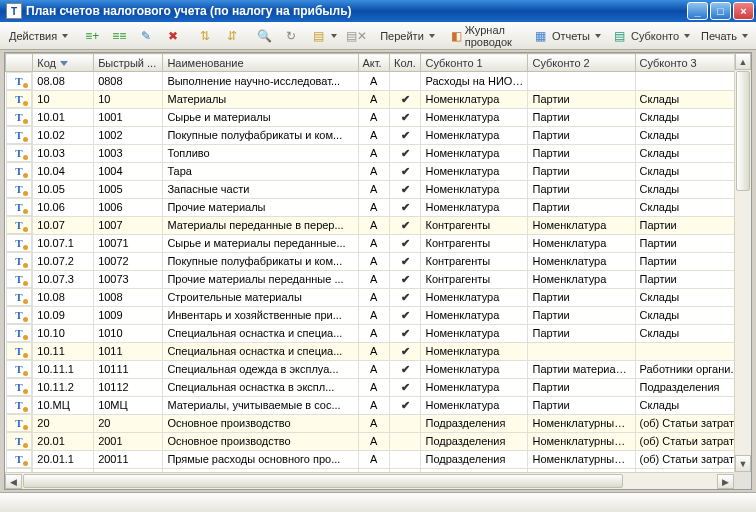 This screenshot has height=512, width=756. I want to click on cell-sub2: Номенклатура, so click(582, 279).